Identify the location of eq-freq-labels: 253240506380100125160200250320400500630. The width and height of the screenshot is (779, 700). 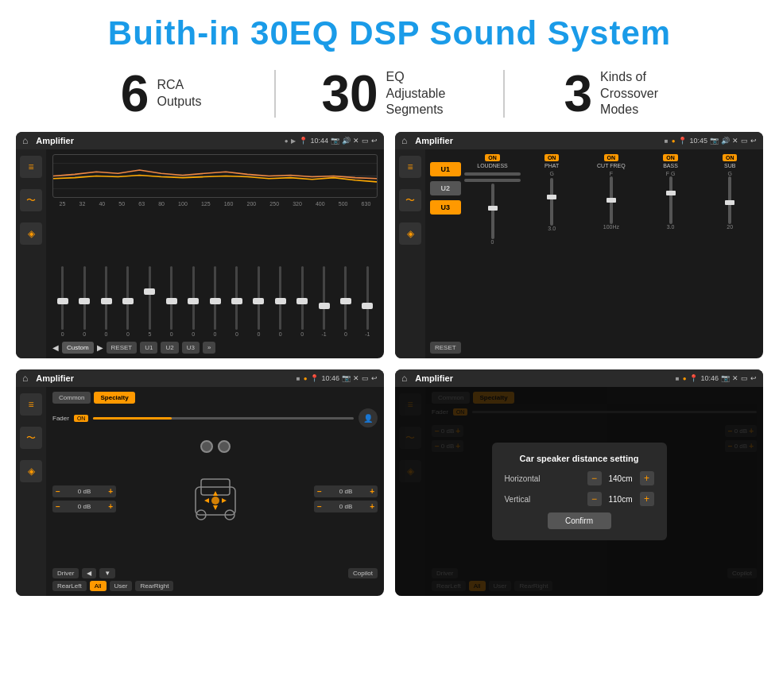
(215, 203).